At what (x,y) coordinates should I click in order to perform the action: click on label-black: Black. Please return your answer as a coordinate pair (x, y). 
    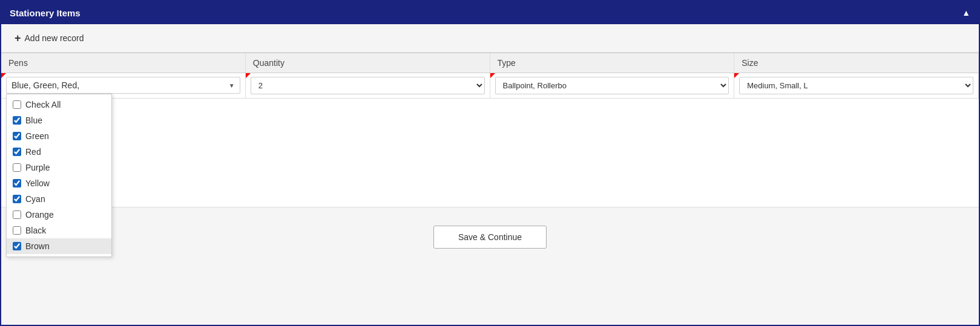
    Looking at the image, I should click on (36, 230).